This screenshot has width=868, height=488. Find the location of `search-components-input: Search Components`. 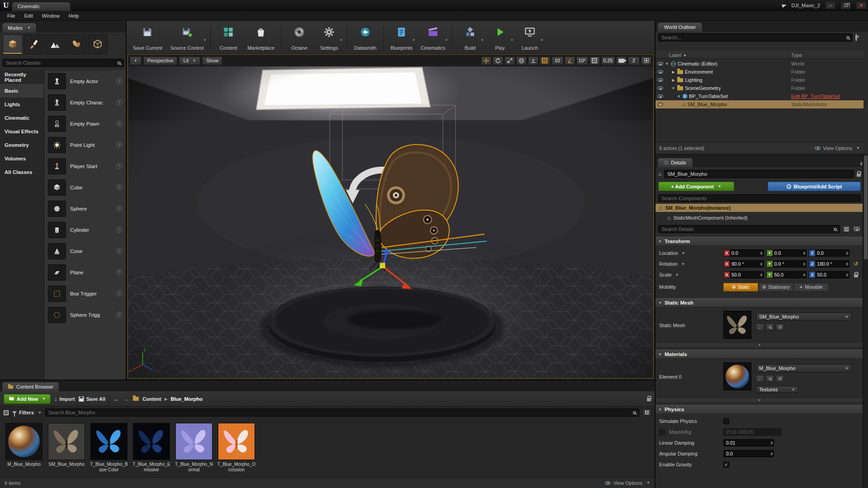

search-components-input: Search Components is located at coordinates (760, 198).